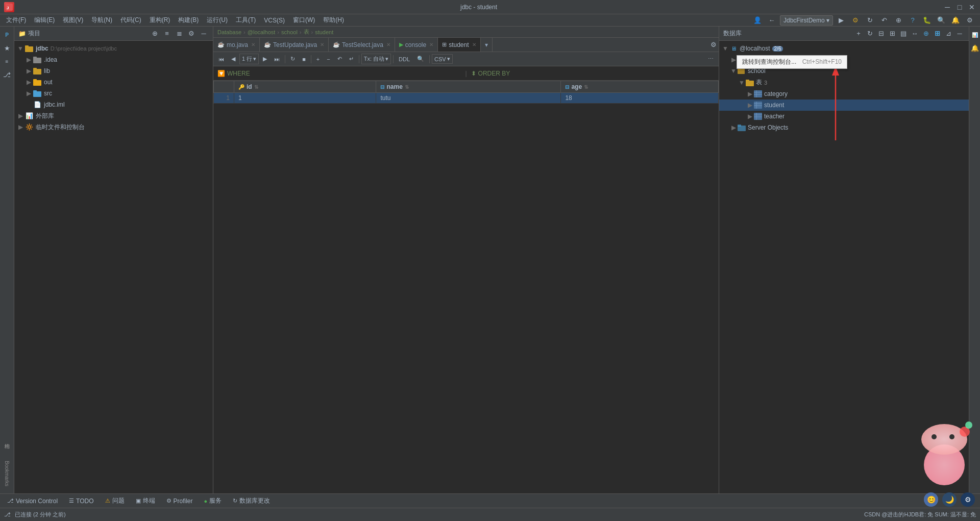  Describe the element at coordinates (256, 87) in the screenshot. I see `sort-icon-id: ⇅` at that location.